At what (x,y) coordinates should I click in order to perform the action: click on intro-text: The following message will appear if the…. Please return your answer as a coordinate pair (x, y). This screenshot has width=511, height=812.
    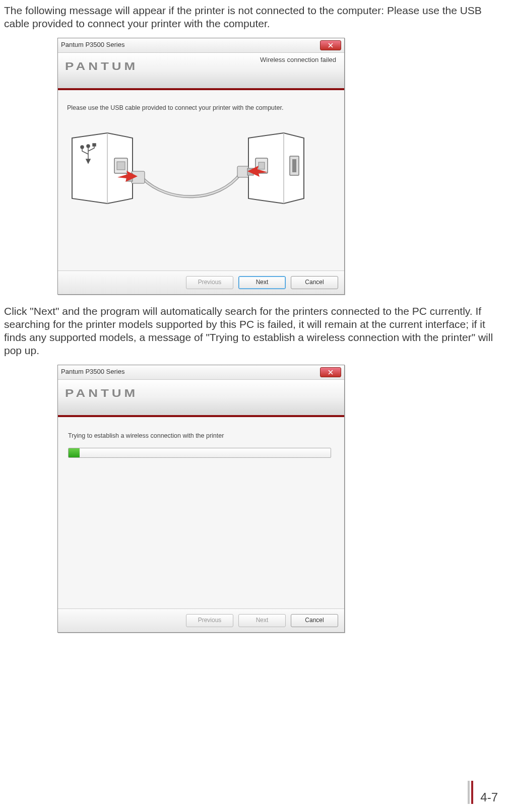
    Looking at the image, I should click on (252, 17).